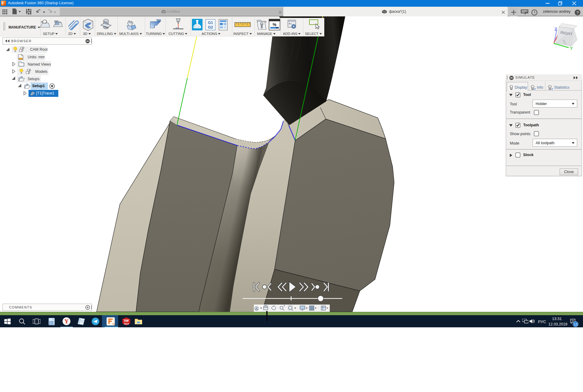  Describe the element at coordinates (126, 321) in the screenshot. I see `svg-text: SW` at that location.